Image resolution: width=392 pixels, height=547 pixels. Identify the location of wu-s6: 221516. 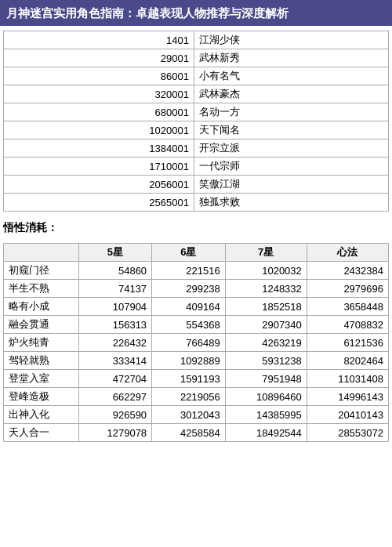
(189, 271).